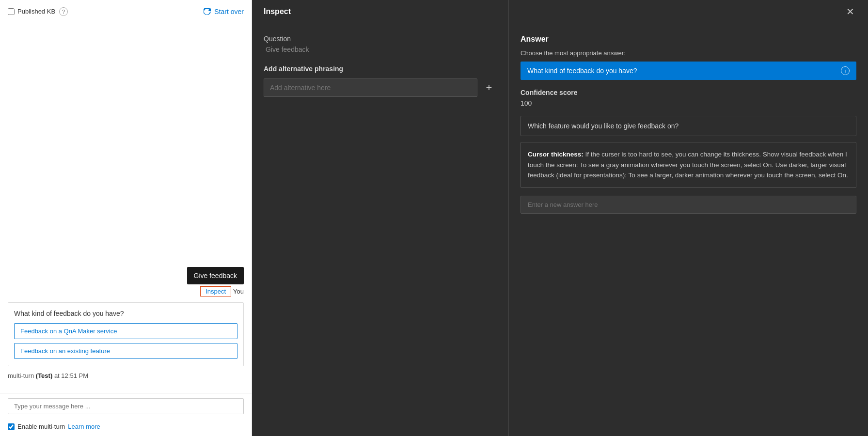  Describe the element at coordinates (126, 12) in the screenshot. I see `left-header: Published KB ? Start over` at that location.